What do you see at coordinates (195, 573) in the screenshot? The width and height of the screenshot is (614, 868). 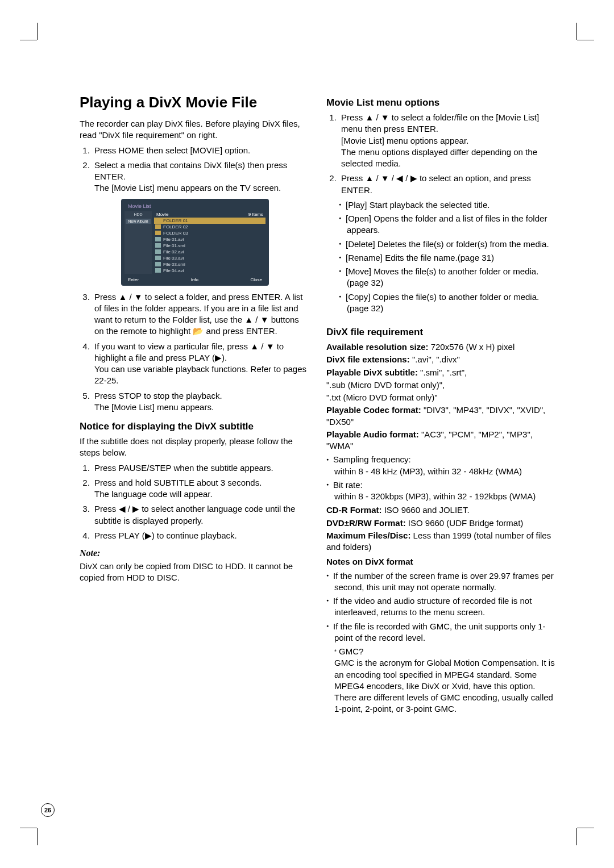 I see `note-body: DivX can only be copied from DISC to HDD…` at bounding box center [195, 573].